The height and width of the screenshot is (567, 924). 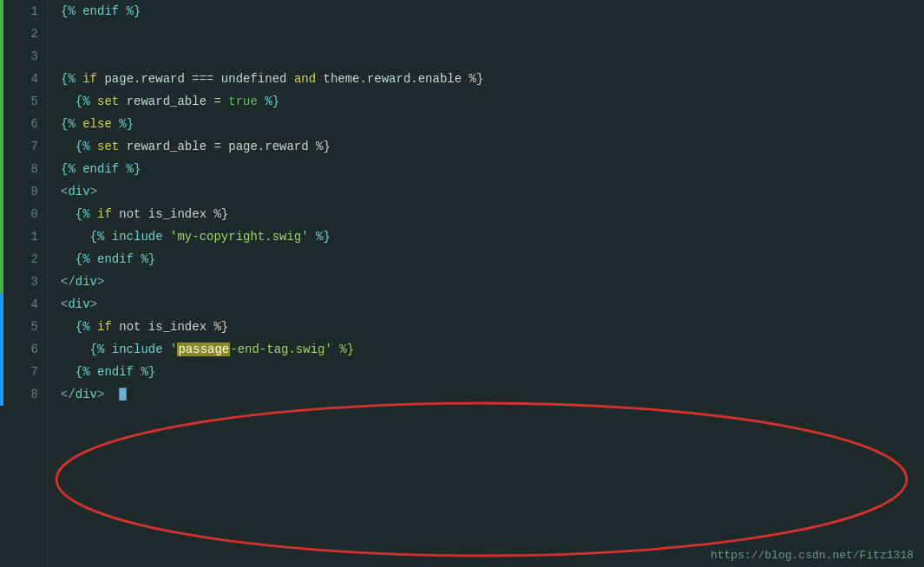 What do you see at coordinates (19, 192) in the screenshot?
I see `line-number: 9` at bounding box center [19, 192].